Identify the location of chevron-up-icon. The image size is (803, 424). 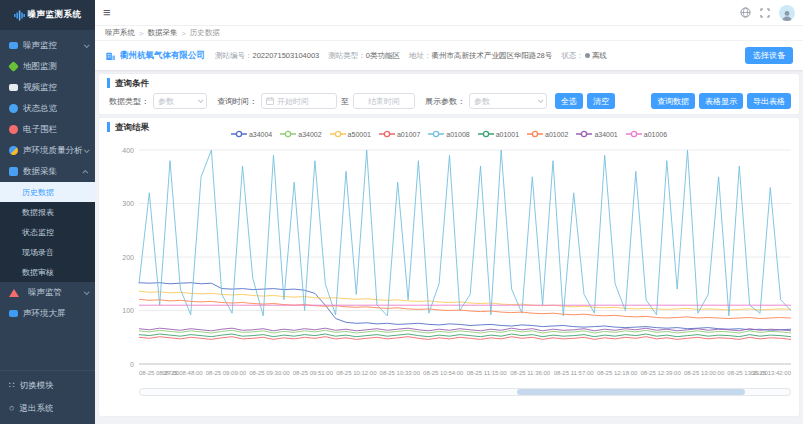
(85, 172).